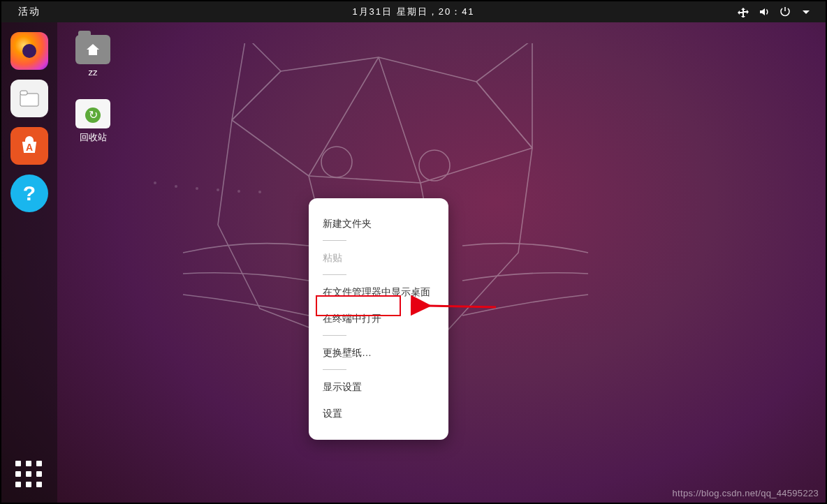  I want to click on trash-icon, so click(93, 114).